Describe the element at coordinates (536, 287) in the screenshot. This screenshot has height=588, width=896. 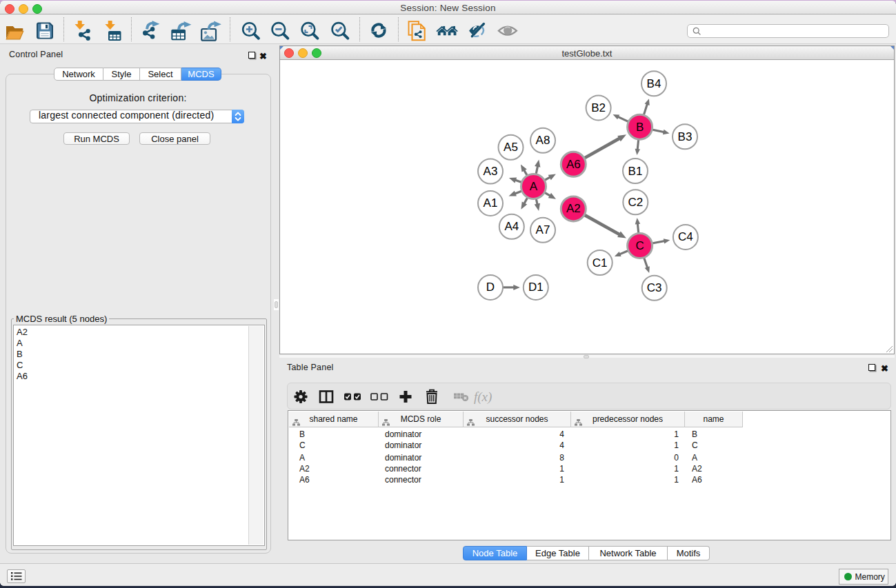
I see `svg-text: D1` at that location.